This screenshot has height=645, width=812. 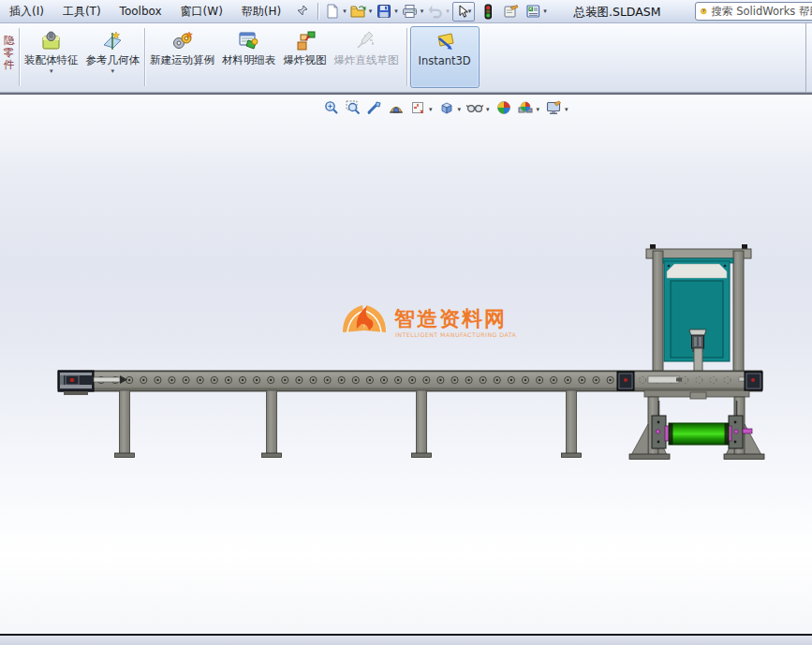 I want to click on watermark-logo-icon, so click(x=364, y=318).